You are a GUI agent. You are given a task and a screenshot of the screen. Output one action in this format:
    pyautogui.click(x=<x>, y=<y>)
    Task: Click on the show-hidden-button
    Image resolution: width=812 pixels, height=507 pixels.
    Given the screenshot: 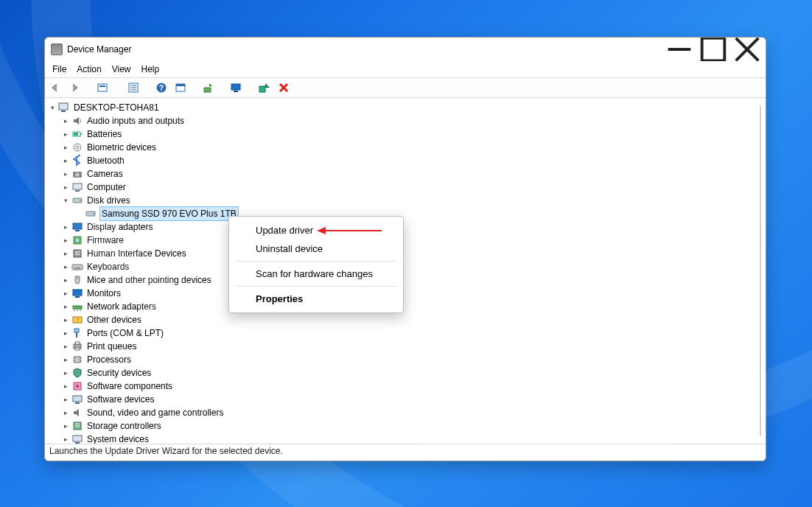 What is the action you would take?
    pyautogui.click(x=102, y=88)
    